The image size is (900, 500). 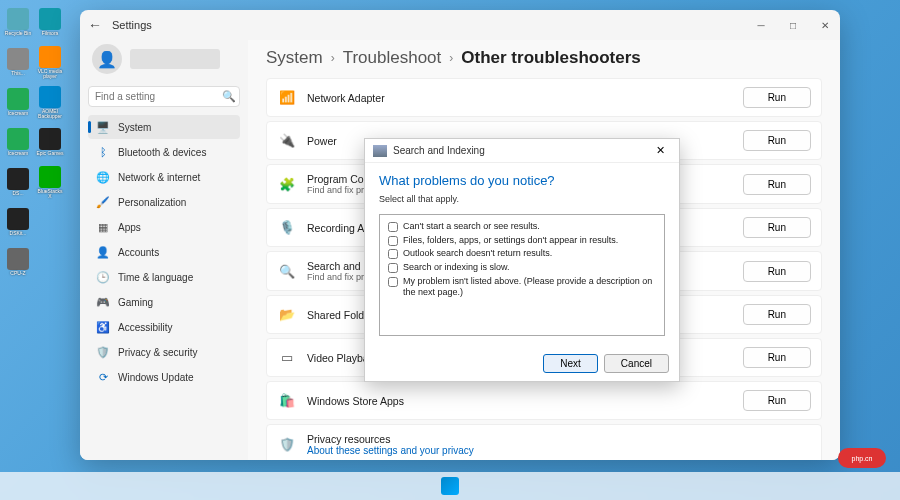 What do you see at coordinates (478, 254) in the screenshot?
I see `option-label: Outlook search doesn't return results.` at bounding box center [478, 254].